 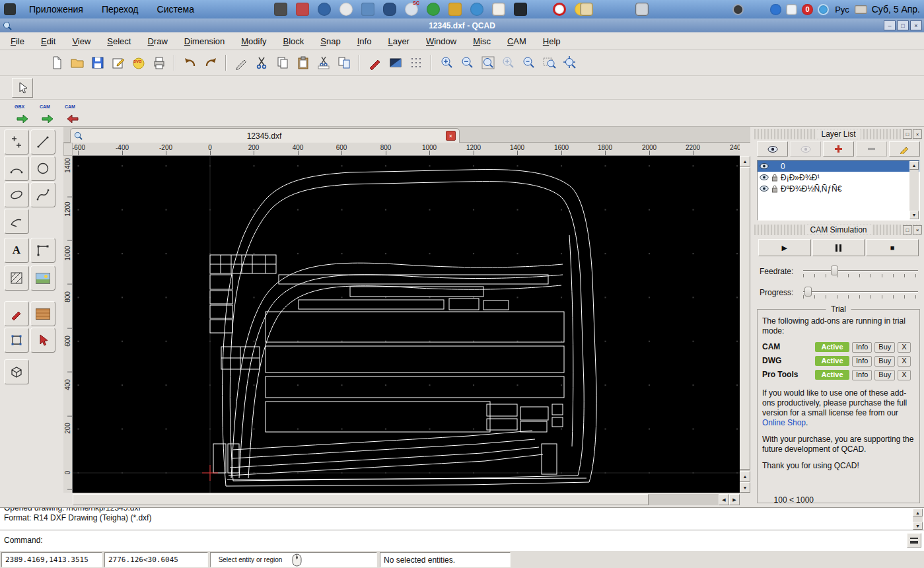 I want to click on power-tray-icon, so click(x=738, y=9).